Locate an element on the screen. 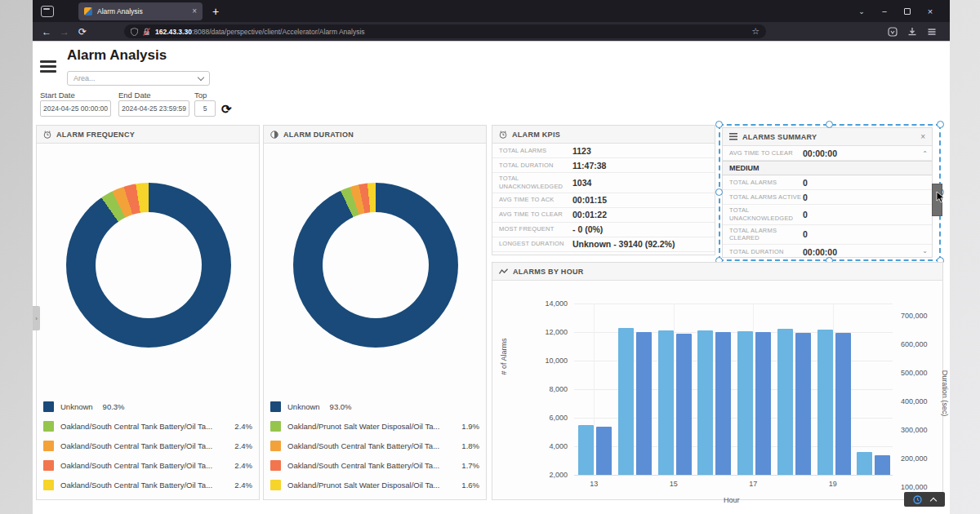 This screenshot has width=980, height=514. kpi-value: 1123 is located at coordinates (581, 151).